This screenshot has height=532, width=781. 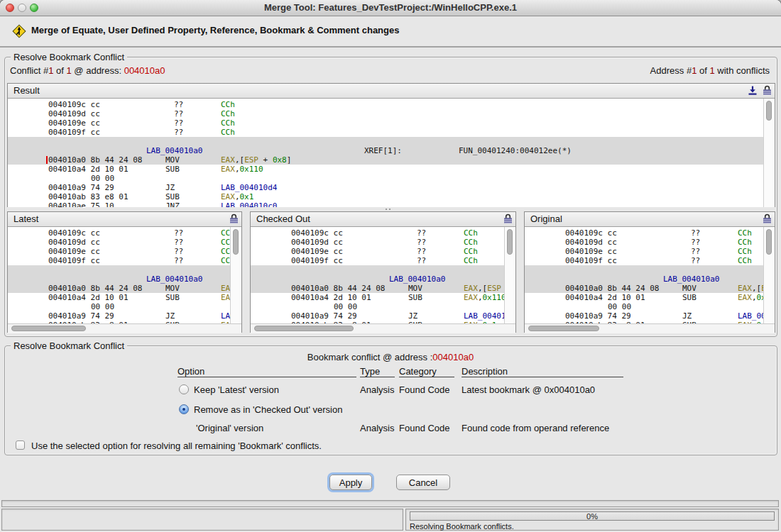 What do you see at coordinates (184, 389) in the screenshot?
I see `keep-latest-radio` at bounding box center [184, 389].